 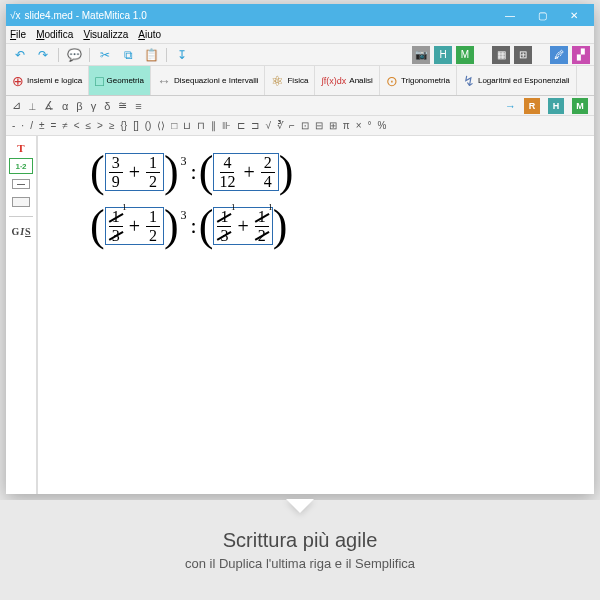 I want to click on cat-fisica: ⚛ Fisica, so click(x=290, y=80).